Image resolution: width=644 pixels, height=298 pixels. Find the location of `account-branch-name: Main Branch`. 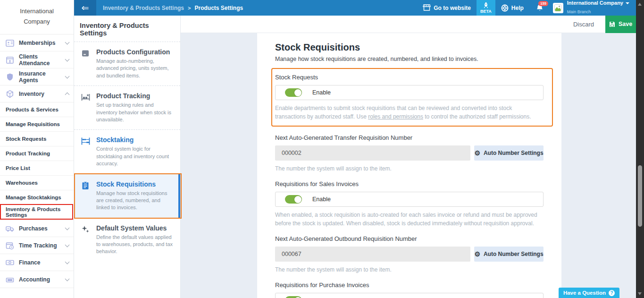

account-branch-name: Main Branch is located at coordinates (579, 12).